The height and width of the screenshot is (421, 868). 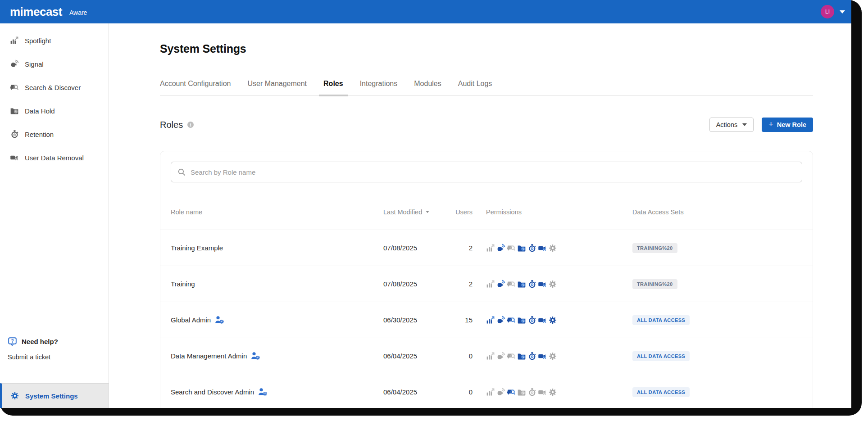 What do you see at coordinates (54, 87) in the screenshot?
I see `sidebar-item-search_discover: Search & Discover` at bounding box center [54, 87].